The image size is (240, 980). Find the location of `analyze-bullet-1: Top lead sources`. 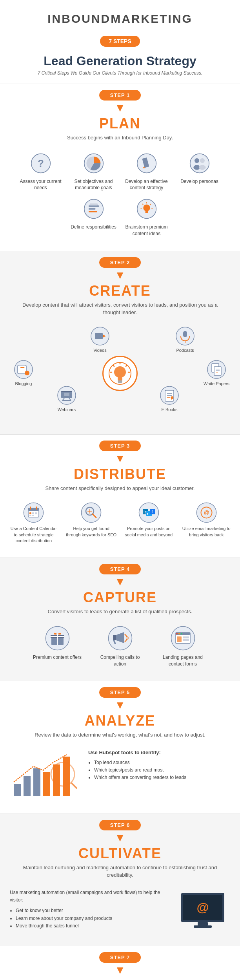

analyze-bullet-1: Top lead sources is located at coordinates (162, 762).